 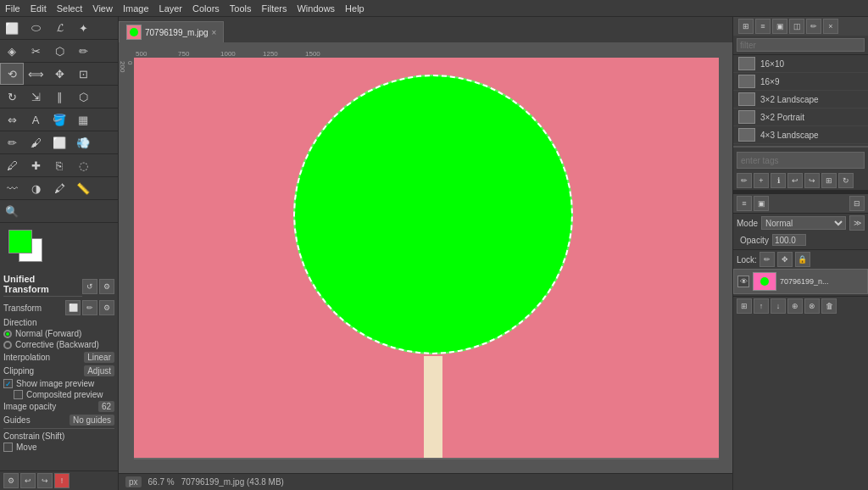 What do you see at coordinates (743, 281) in the screenshot?
I see `layer-visibility-toggle: 👁` at bounding box center [743, 281].